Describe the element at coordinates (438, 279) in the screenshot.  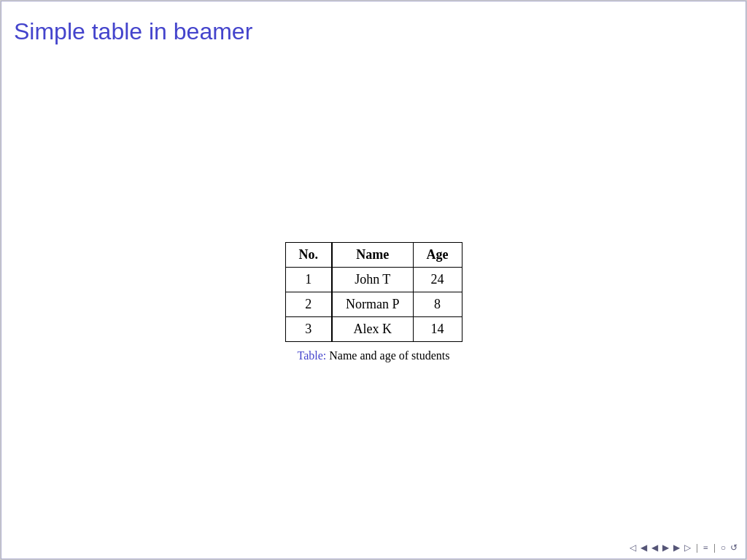
I see `cell-0-2: 24` at that location.